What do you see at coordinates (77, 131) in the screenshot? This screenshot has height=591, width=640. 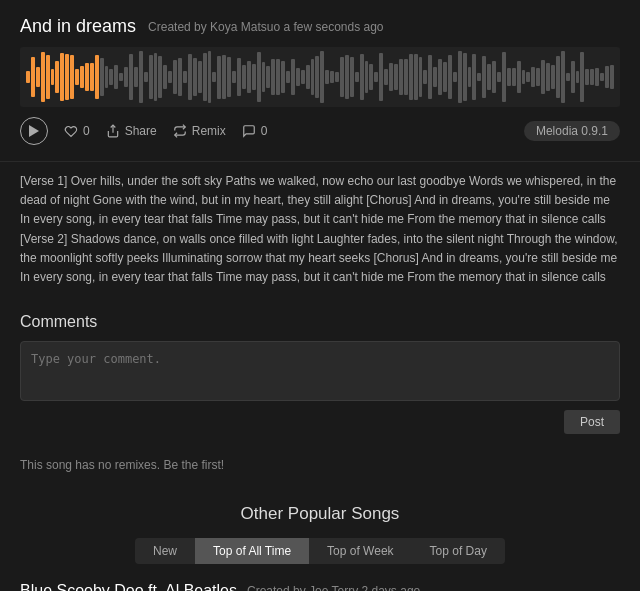 I see `song1-like-button: 0` at bounding box center [77, 131].